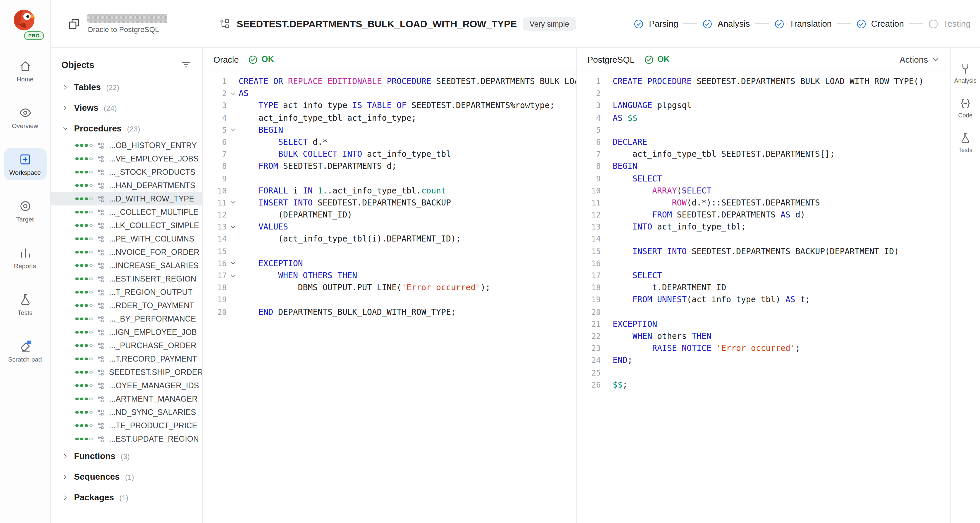  Describe the element at coordinates (802, 24) in the screenshot. I see `pipeline: ParsingAnalysisTranslationCreationTestin…` at that location.